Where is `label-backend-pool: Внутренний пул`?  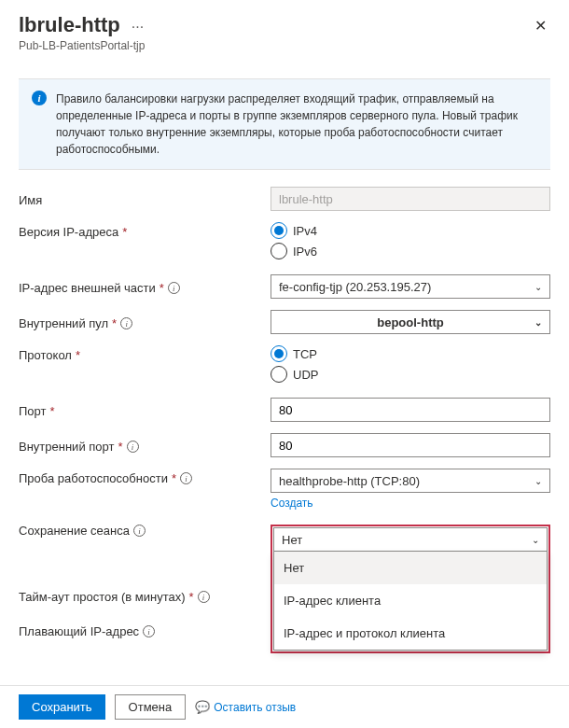 label-backend-pool: Внутренний пул is located at coordinates (63, 323).